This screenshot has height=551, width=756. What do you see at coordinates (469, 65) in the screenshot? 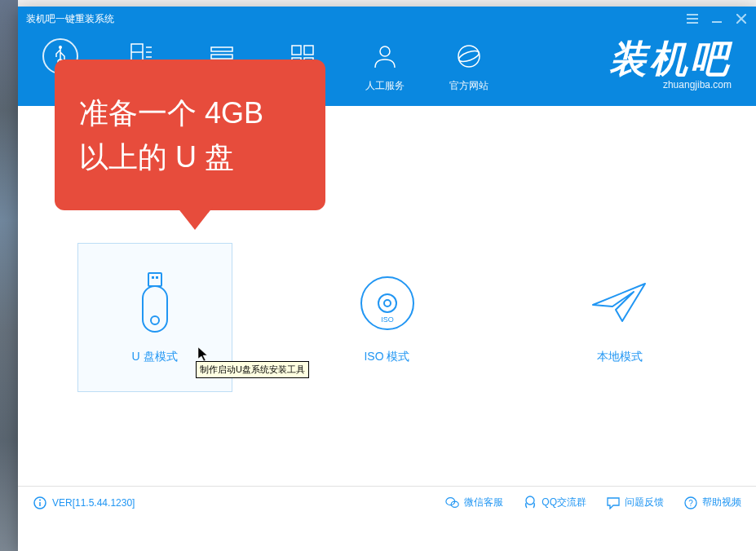
I see `nav-item-website: 官方网站` at bounding box center [469, 65].